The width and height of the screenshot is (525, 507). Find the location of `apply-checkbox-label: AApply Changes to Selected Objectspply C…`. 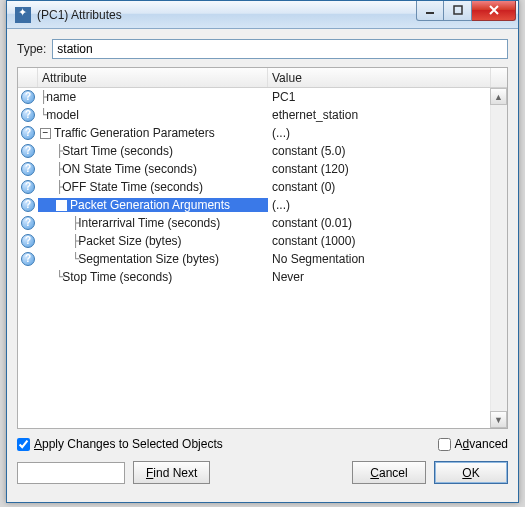

apply-checkbox-label: AApply Changes to Selected Objectspply C… is located at coordinates (128, 444).